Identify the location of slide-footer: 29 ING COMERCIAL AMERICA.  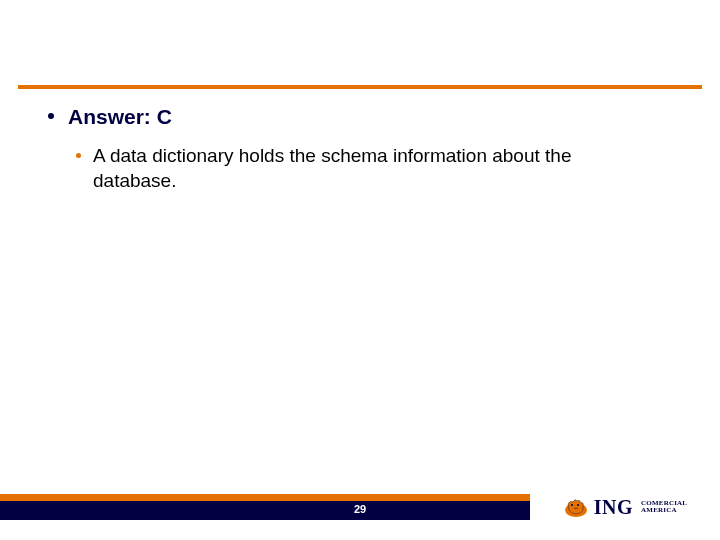
(360, 507).